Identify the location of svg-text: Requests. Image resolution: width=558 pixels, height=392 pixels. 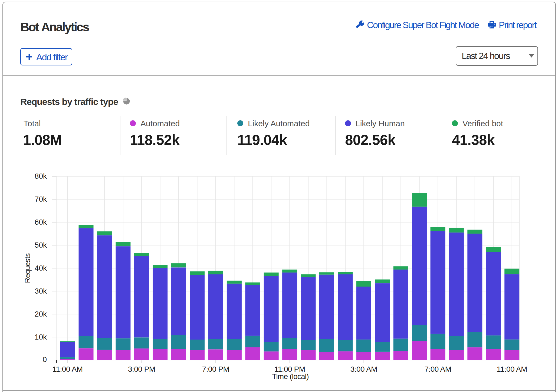
(28, 268).